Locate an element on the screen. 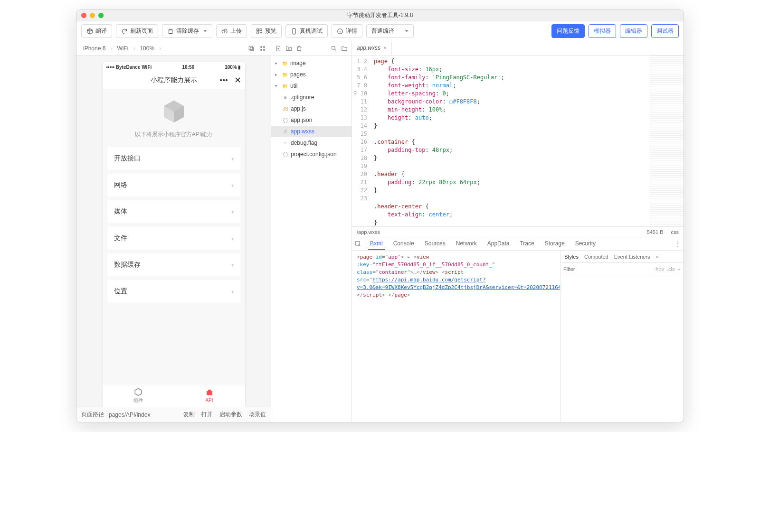 This screenshot has height=532, width=760. status-lang: css is located at coordinates (675, 232).